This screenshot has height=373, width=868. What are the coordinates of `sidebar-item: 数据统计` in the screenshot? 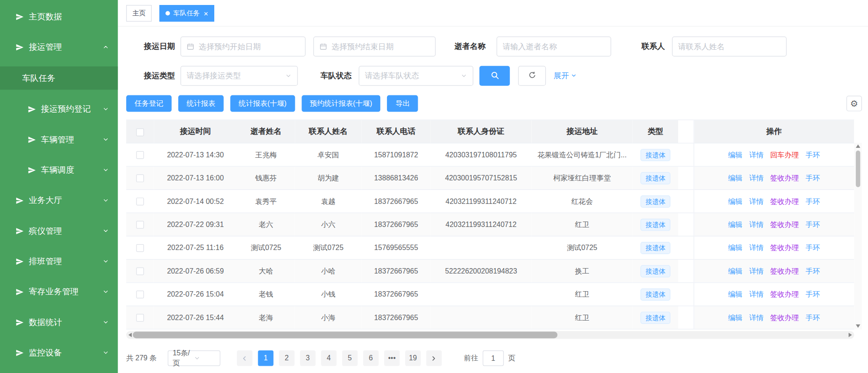 It's located at (59, 322).